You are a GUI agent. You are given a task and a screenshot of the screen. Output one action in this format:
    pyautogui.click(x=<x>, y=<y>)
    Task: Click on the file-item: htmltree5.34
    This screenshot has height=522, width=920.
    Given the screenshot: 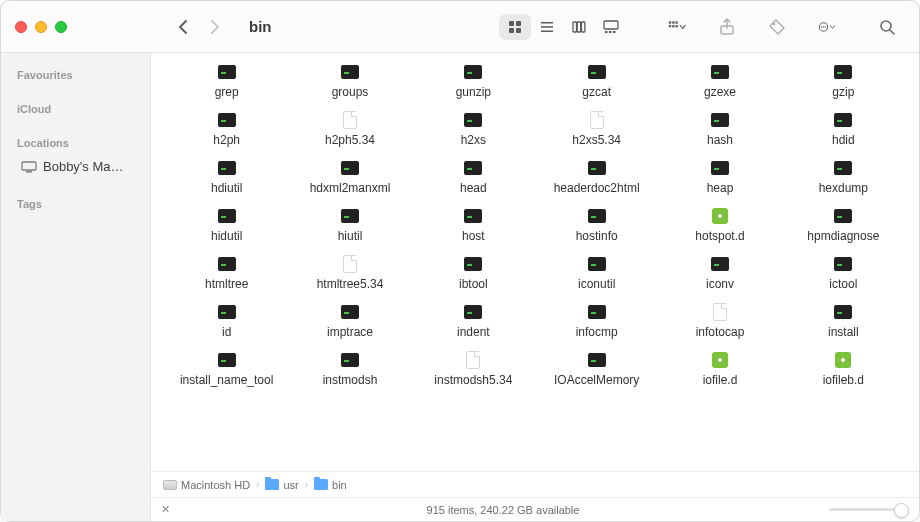 What is the action you would take?
    pyautogui.click(x=350, y=273)
    